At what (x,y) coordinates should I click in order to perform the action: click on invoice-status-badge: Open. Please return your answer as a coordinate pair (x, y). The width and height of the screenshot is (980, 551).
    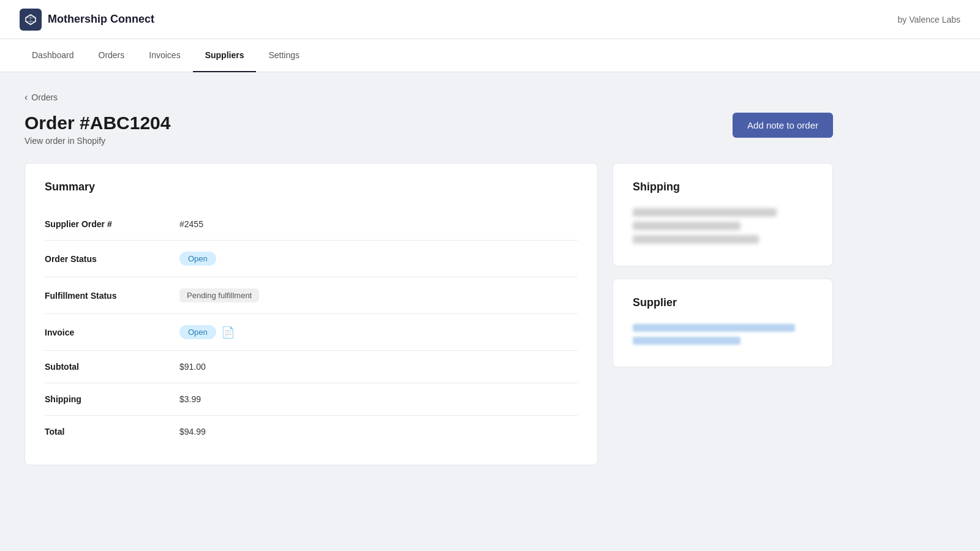
    Looking at the image, I should click on (198, 332).